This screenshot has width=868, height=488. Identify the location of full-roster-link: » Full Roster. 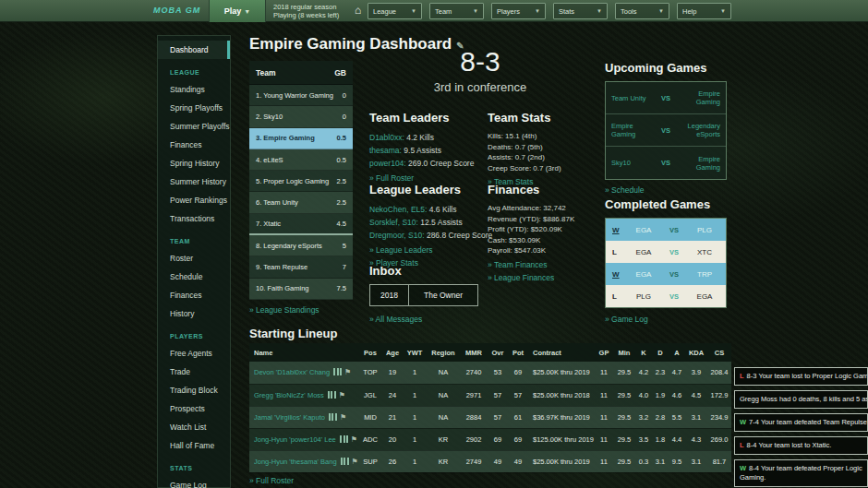
(428, 178).